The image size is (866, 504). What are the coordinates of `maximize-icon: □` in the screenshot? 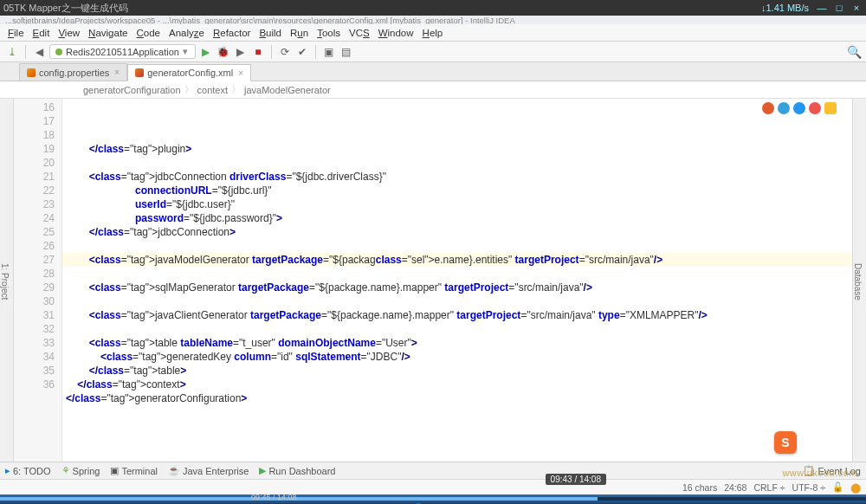 It's located at (839, 8).